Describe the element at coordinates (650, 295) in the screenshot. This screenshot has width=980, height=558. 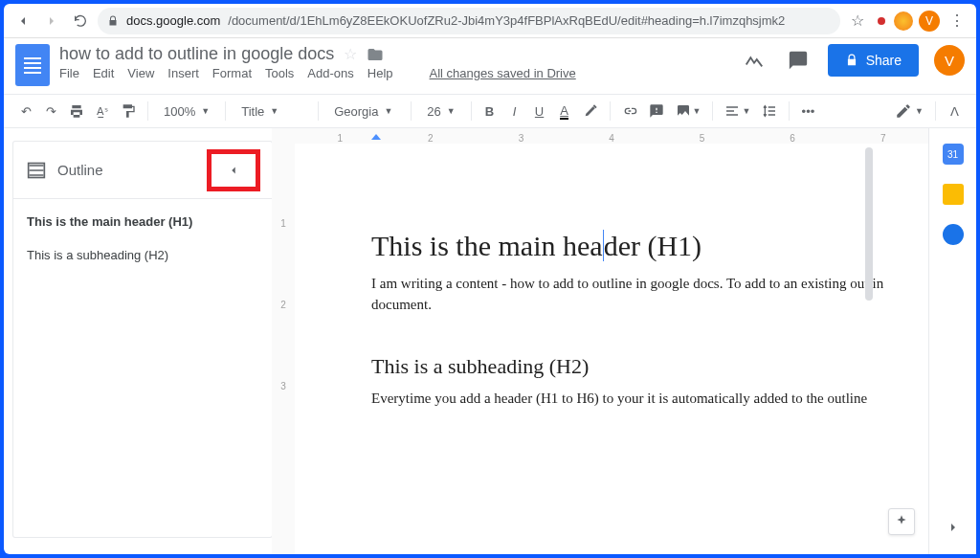
I see `doc-paragraph-1: I am writing a content - how to add to o…` at that location.